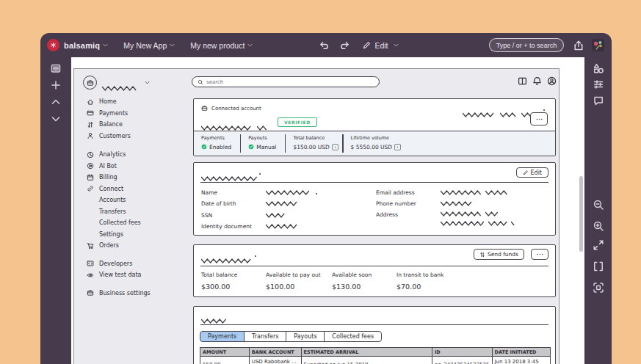 Image resolution: width=641 pixels, height=364 pixels. Describe the element at coordinates (598, 84) in the screenshot. I see `properties-icon` at that location.